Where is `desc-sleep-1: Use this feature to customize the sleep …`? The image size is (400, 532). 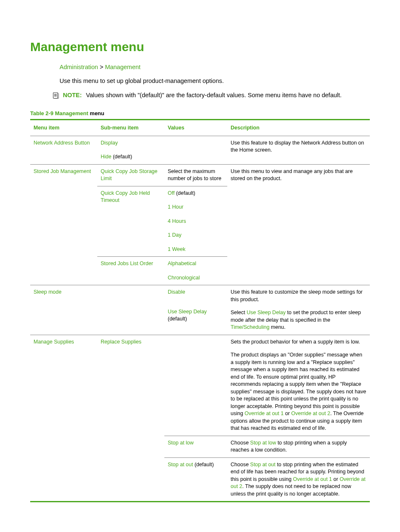
desc-sleep-1: Use this feature to customize the sleep … is located at coordinates (299, 296).